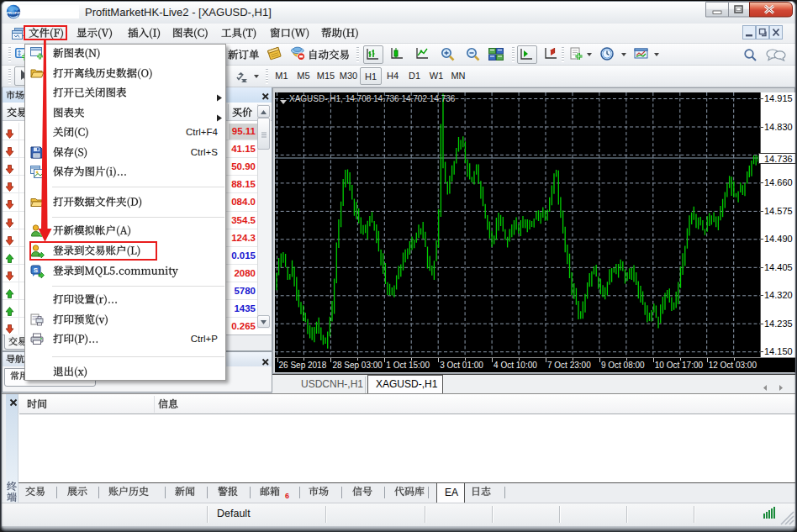 The height and width of the screenshot is (532, 797). What do you see at coordinates (13, 13) in the screenshot?
I see `svg-text: PROFIT` at bounding box center [13, 13].